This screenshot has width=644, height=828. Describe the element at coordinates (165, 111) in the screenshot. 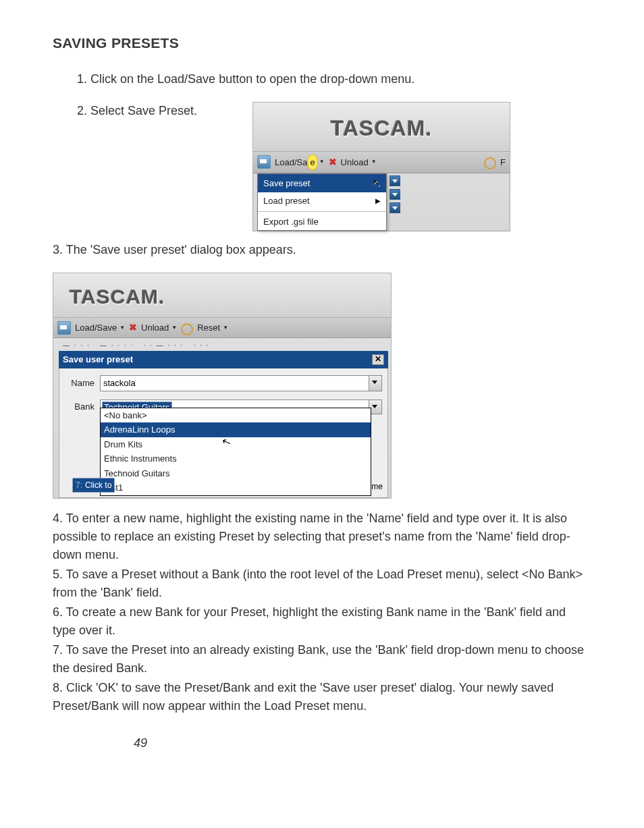

I see `step-2: 2. Select Save Preset.` at that location.